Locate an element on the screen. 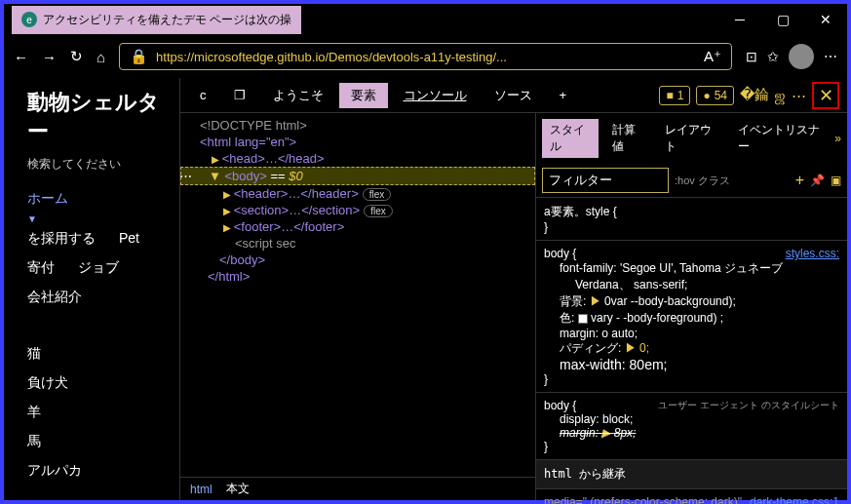  search-label: 検索してください is located at coordinates (103, 164).